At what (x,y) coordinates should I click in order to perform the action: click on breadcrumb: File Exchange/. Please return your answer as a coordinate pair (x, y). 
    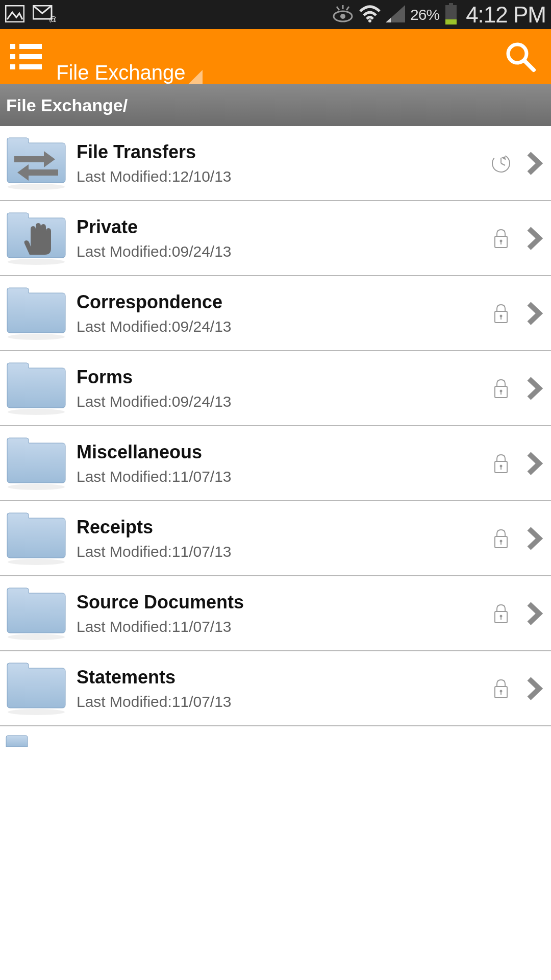
    Looking at the image, I should click on (276, 105).